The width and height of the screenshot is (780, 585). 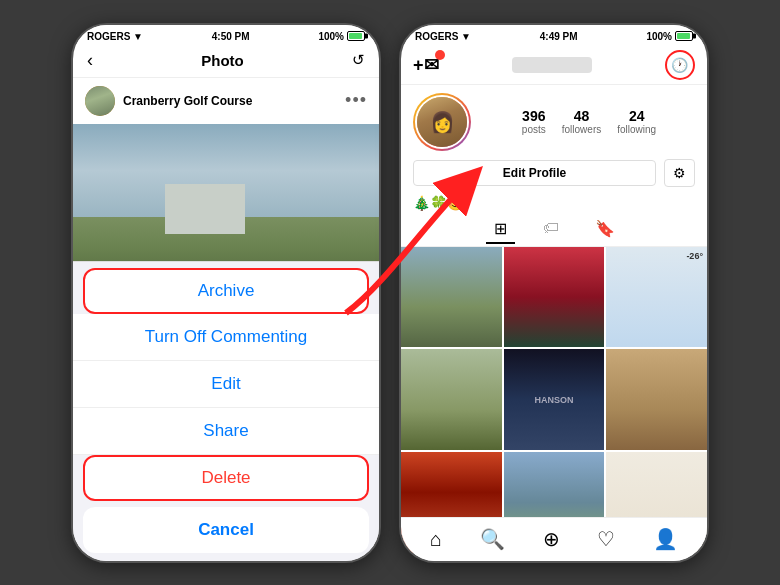 What do you see at coordinates (680, 65) in the screenshot?
I see `header-icons: 🕐` at bounding box center [680, 65].